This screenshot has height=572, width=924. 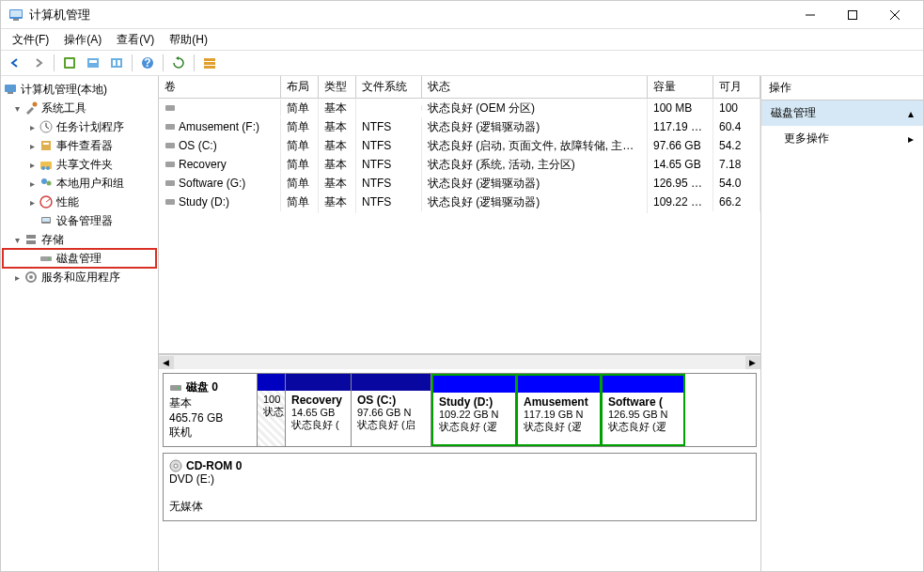 I want to click on col-header-status: 状态, so click(x=535, y=87).